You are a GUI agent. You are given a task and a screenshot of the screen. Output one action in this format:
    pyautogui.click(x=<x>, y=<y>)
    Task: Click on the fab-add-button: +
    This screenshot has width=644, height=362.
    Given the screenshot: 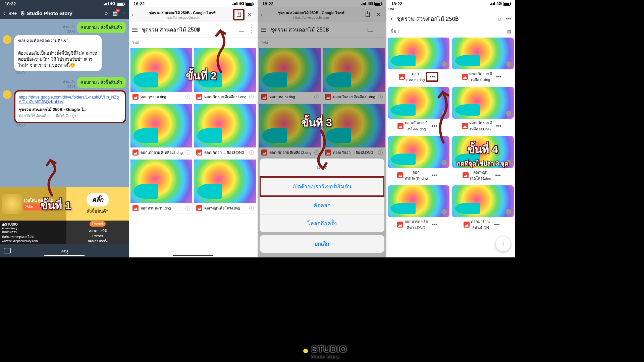 What is the action you would take?
    pyautogui.click(x=503, y=244)
    